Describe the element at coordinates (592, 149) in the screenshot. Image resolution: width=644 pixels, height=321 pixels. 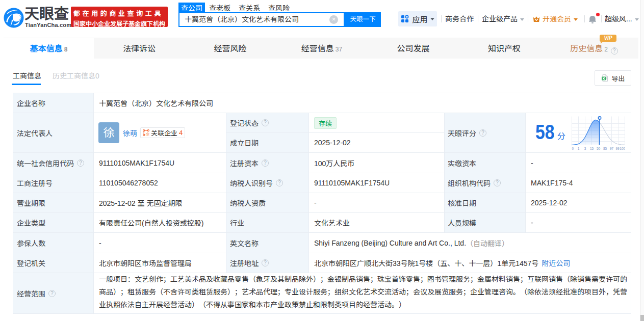
I see `svg-text: 15` at that location.